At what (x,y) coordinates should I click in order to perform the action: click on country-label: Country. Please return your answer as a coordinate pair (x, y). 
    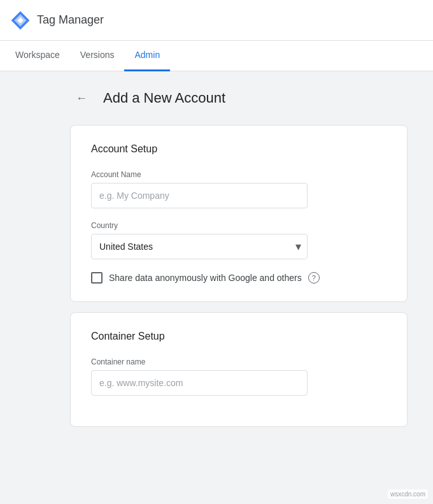
    Looking at the image, I should click on (239, 226).